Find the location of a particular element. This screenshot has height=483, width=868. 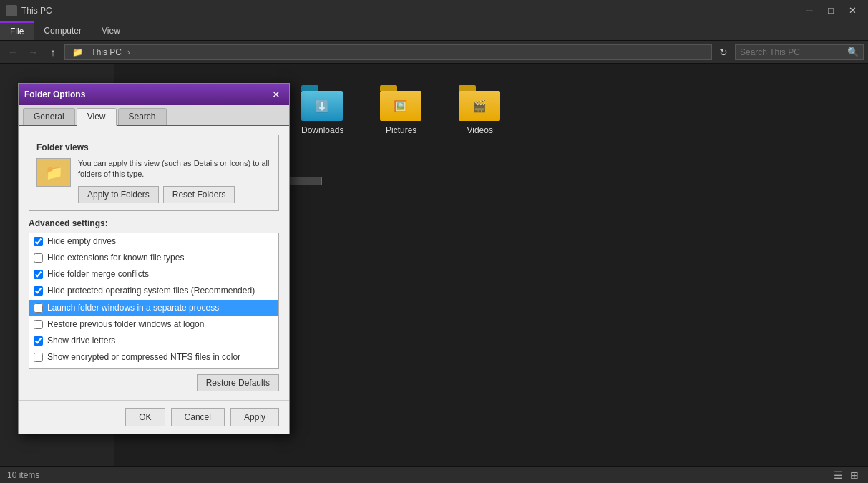

checkbox-hide-empty-drives is located at coordinates (39, 242).